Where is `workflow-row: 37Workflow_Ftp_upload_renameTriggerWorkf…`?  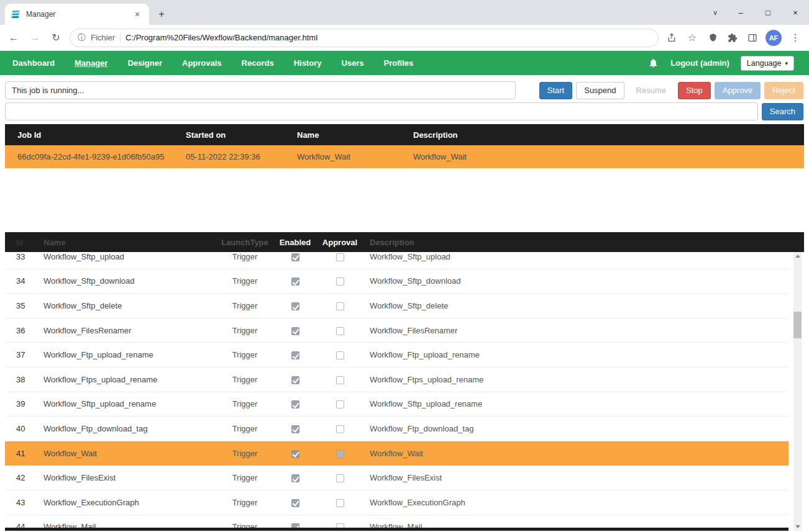 workflow-row: 37Workflow_Ftp_upload_renameTriggerWorkf… is located at coordinates (396, 355).